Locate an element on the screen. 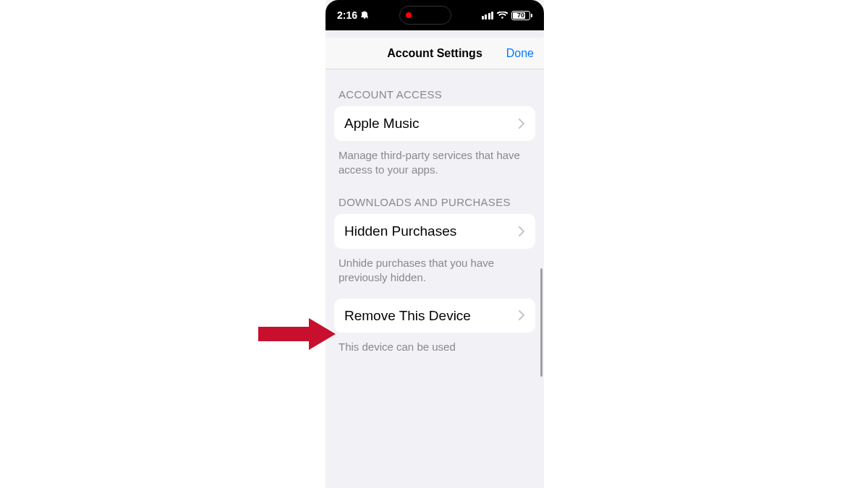 The image size is (868, 488). section-footer-remove-device: This device can be used is located at coordinates (435, 343).